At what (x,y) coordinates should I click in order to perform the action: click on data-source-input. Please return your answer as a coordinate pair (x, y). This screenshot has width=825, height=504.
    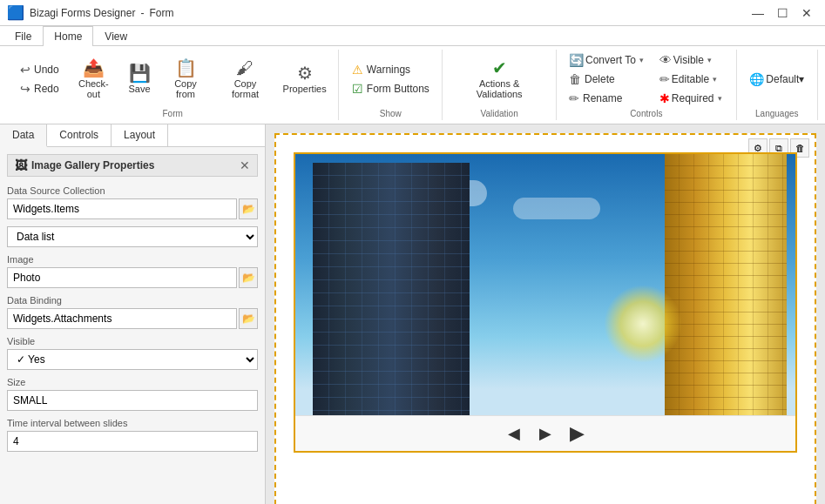
    Looking at the image, I should click on (122, 209).